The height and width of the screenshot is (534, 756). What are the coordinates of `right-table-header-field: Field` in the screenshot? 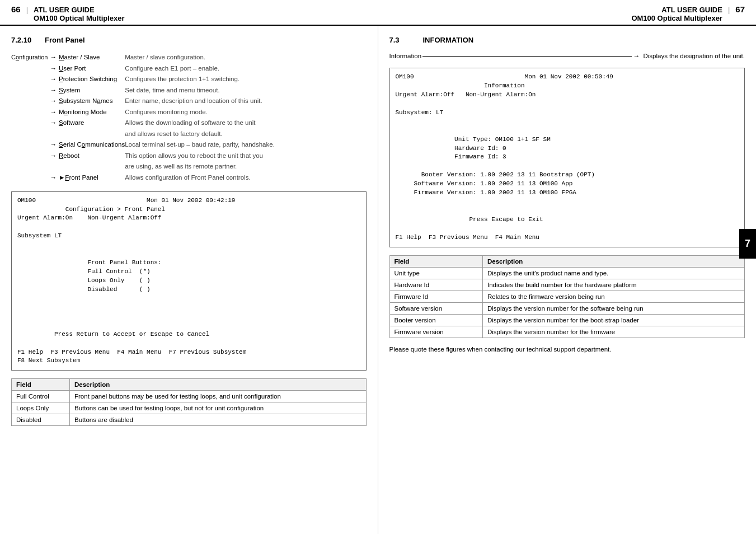 It's located at (436, 261).